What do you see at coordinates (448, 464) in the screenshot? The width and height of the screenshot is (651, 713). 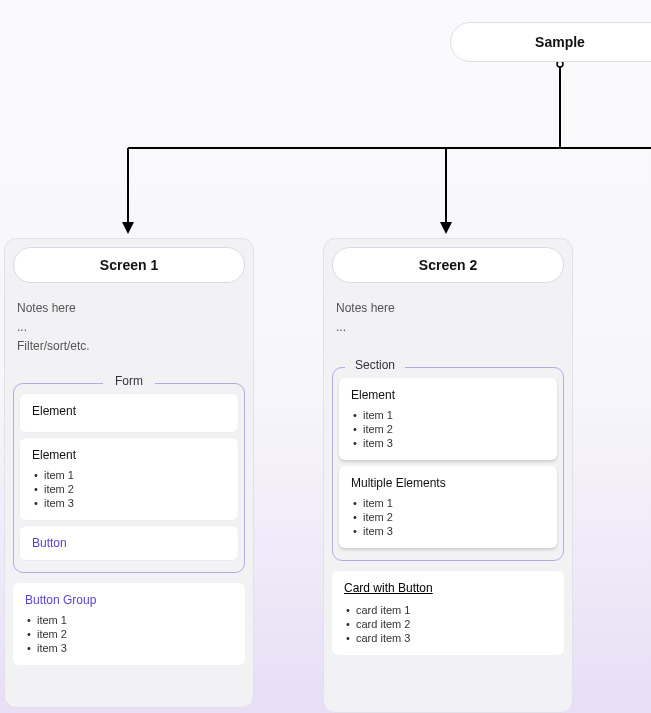 I see `section-fieldset: Section Element item 1 item 2 item 3 Mul…` at bounding box center [448, 464].